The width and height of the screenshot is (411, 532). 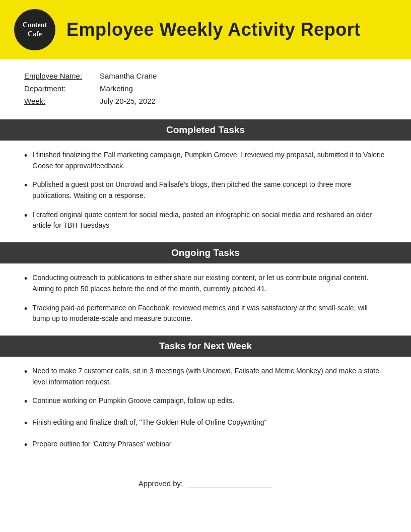 I want to click on page-header: ContentCafe Employee Weekly Activity Rep…, so click(x=206, y=30).